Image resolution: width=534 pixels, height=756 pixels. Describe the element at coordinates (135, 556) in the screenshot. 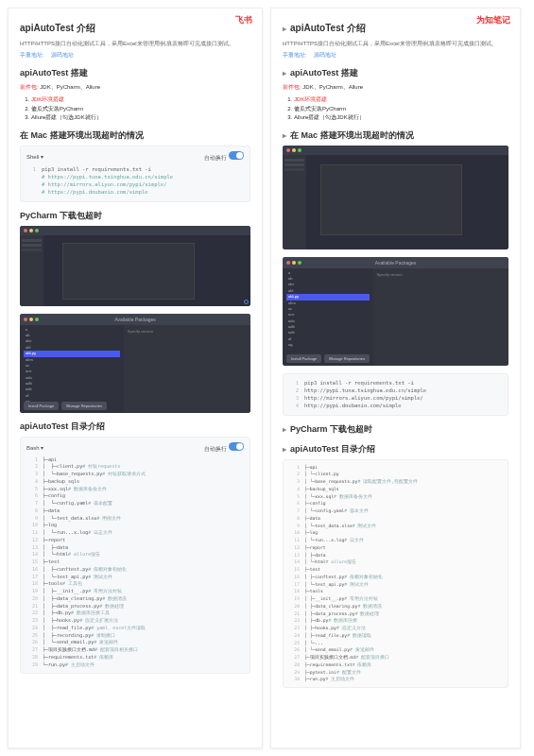

I see `dir-code-block: Bash ▾ 自动换行 1├─api2│ ├─client.py # 封装req…` at that location.